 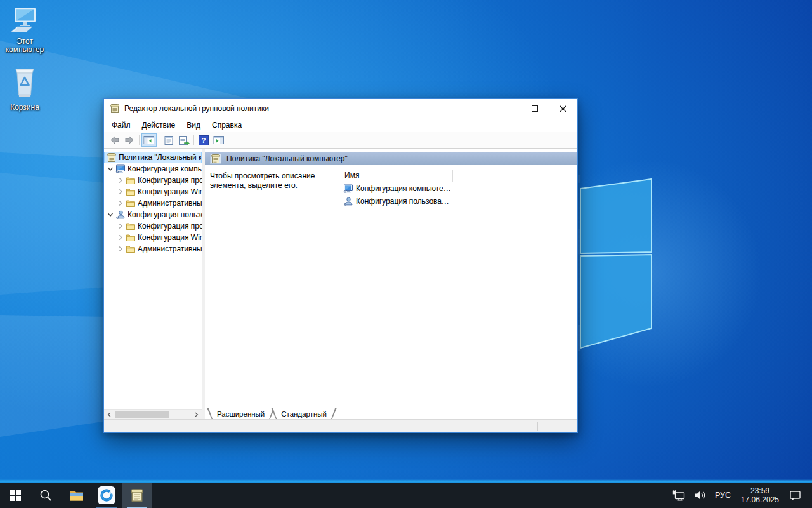 What do you see at coordinates (219, 140) in the screenshot?
I see `show-action-pane-button` at bounding box center [219, 140].